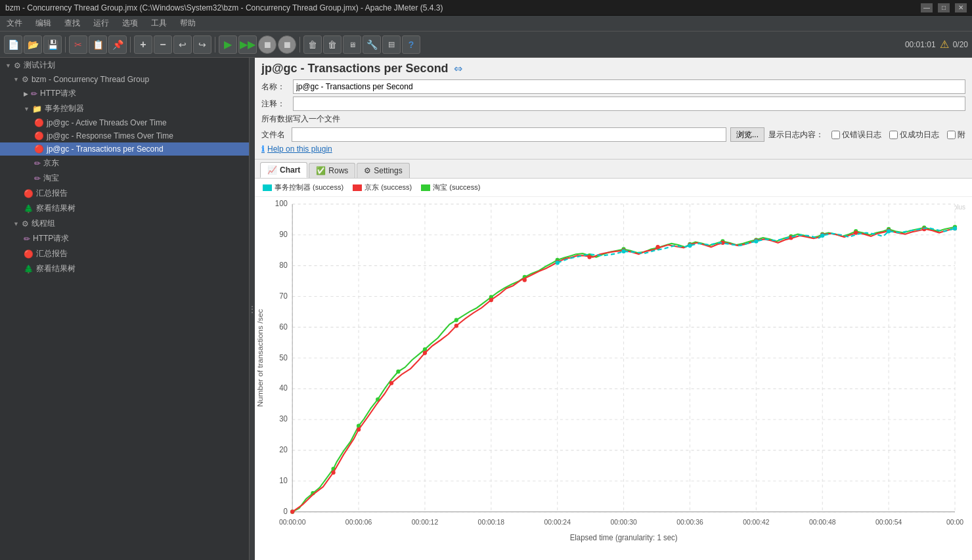 Image resolution: width=972 pixels, height=560 pixels. Describe the element at coordinates (183, 45) in the screenshot. I see `undo-button: ↩` at that location.